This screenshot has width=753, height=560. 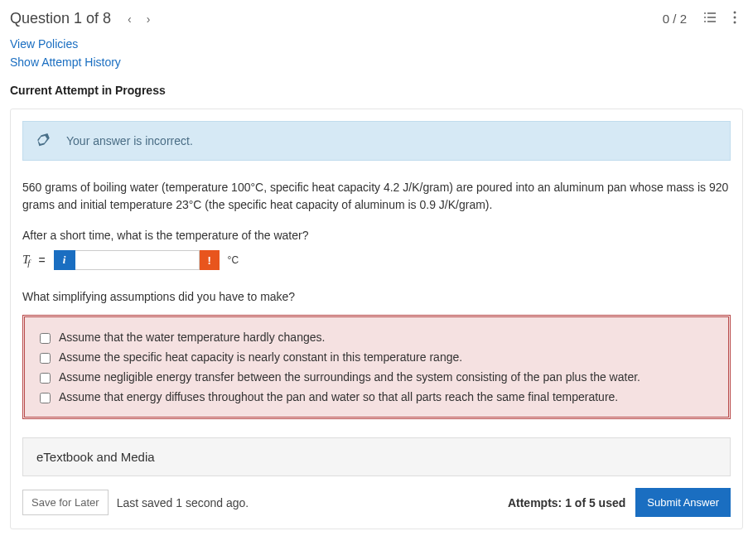 I want to click on question-counter: Question 1 of 8, so click(x=60, y=18).